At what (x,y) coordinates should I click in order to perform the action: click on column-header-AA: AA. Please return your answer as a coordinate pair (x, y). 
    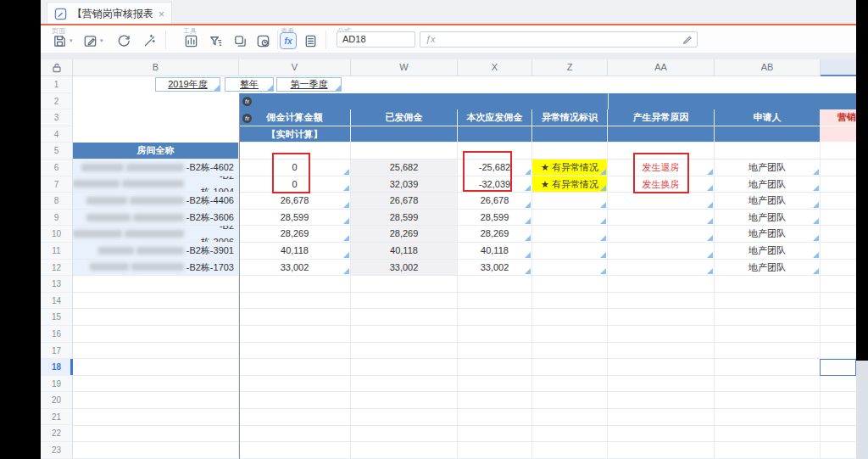
    Looking at the image, I should click on (661, 68).